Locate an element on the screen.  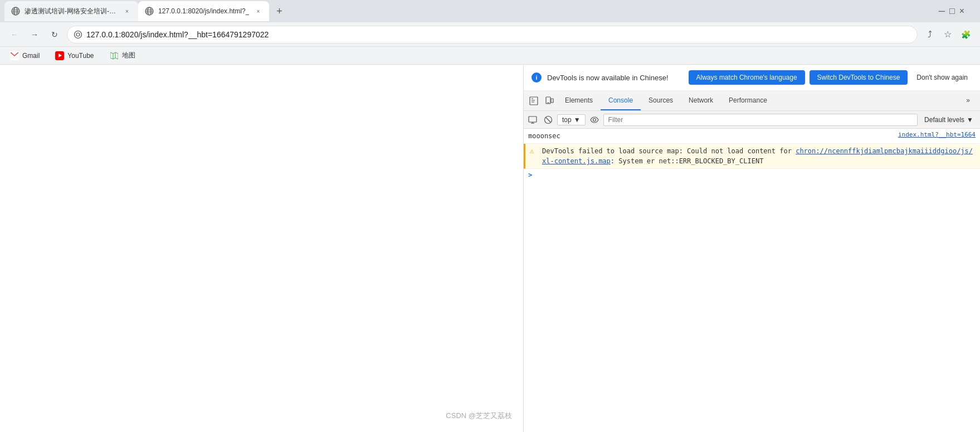
device-icon is located at coordinates (549, 101).